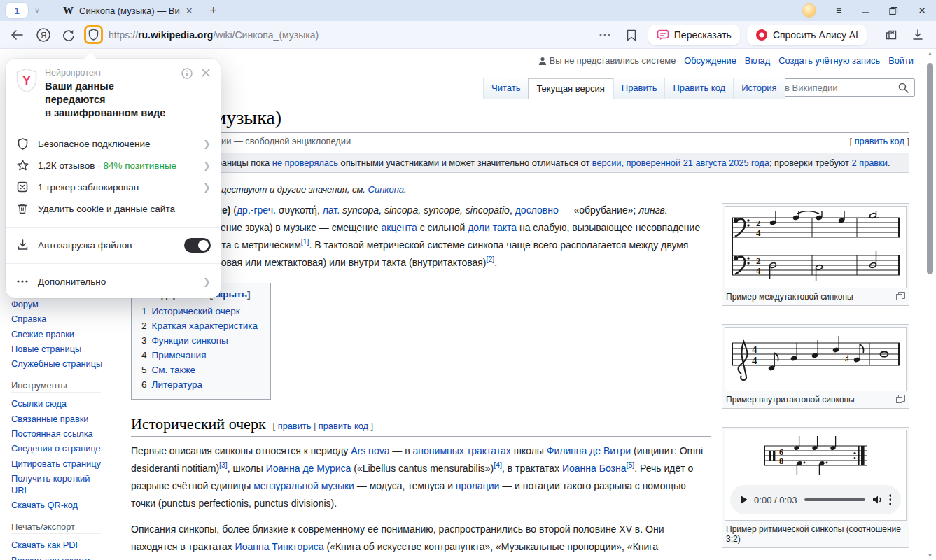  Describe the element at coordinates (206, 73) in the screenshot. I see `popup-close-icon` at that location.